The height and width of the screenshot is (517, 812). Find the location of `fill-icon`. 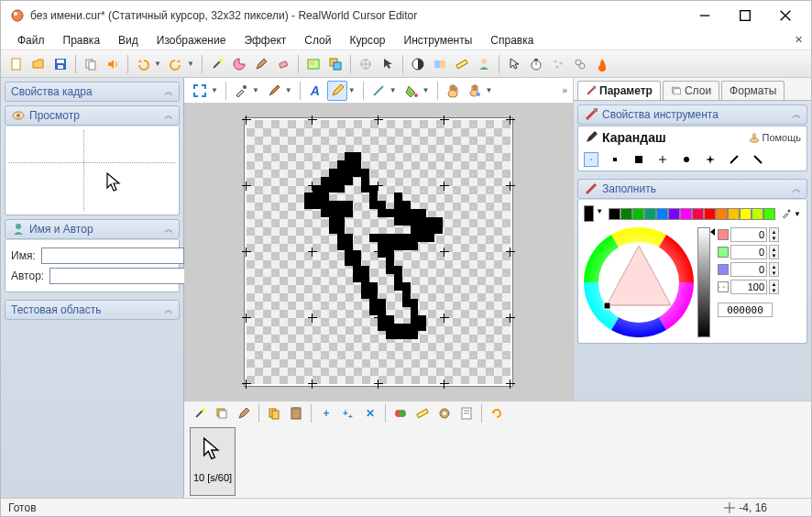

fill-icon is located at coordinates (411, 91).